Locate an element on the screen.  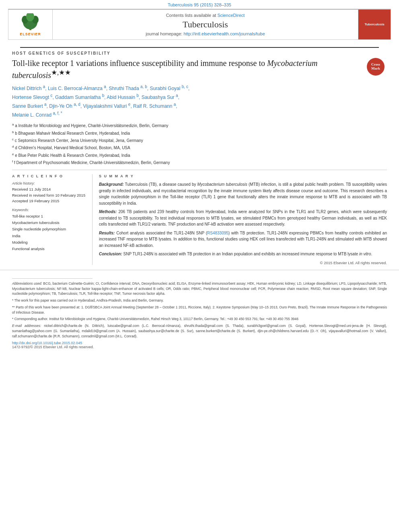
issn-line: 1472-9792/© 2015 Elsevier Ltd. All right… is located at coordinates (200, 347).